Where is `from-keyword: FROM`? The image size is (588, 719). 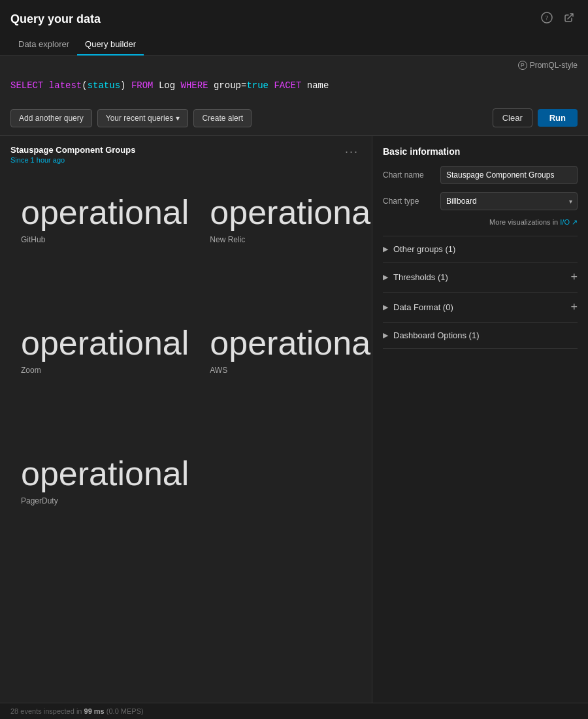 from-keyword: FROM is located at coordinates (142, 86).